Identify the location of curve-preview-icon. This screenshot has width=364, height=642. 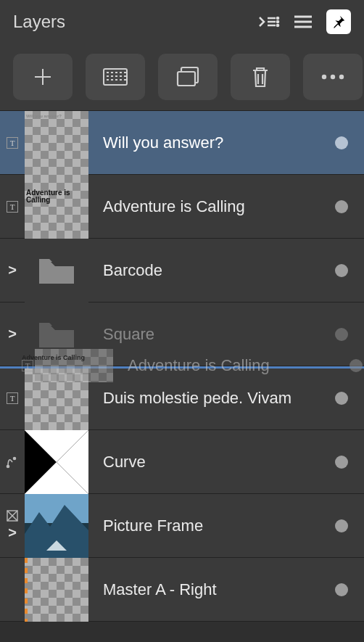
(57, 462).